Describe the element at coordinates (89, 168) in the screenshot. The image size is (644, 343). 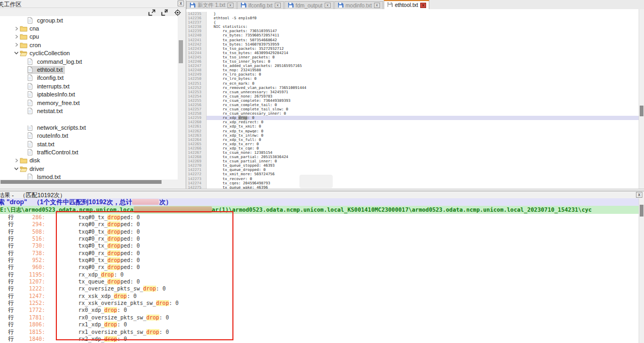
I see `tree-item-driver: driver` at that location.